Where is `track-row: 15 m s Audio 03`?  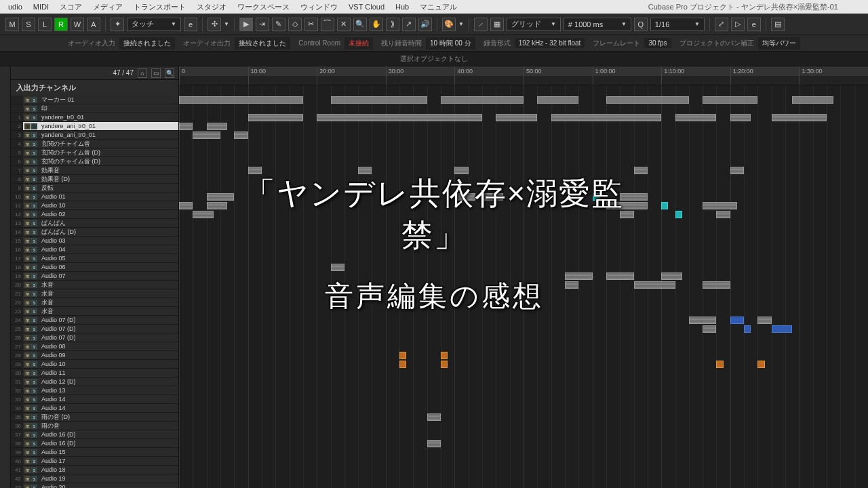 track-row: 15 m s Audio 03 is located at coordinates (95, 241).